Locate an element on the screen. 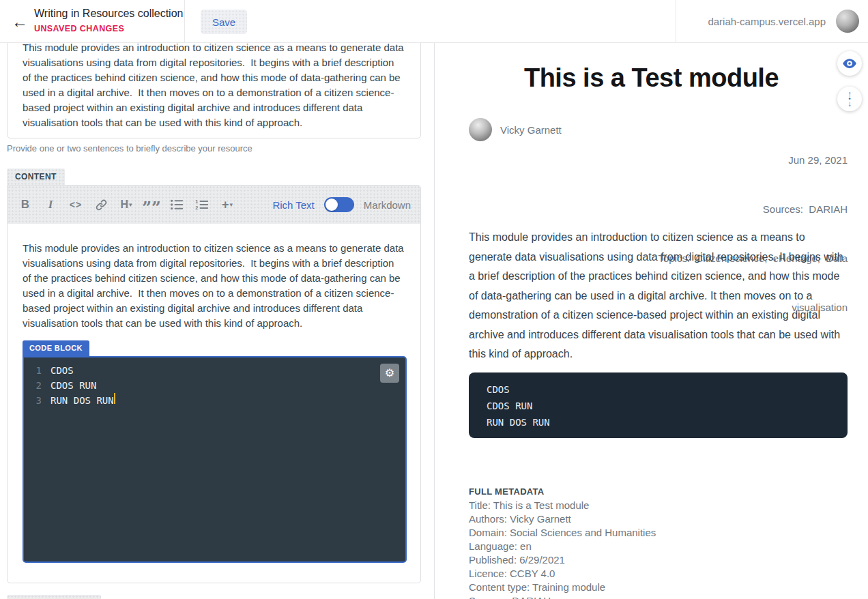 This screenshot has height=599, width=868. collection-breadcrumb: Writing in Resources collection is located at coordinates (108, 14).